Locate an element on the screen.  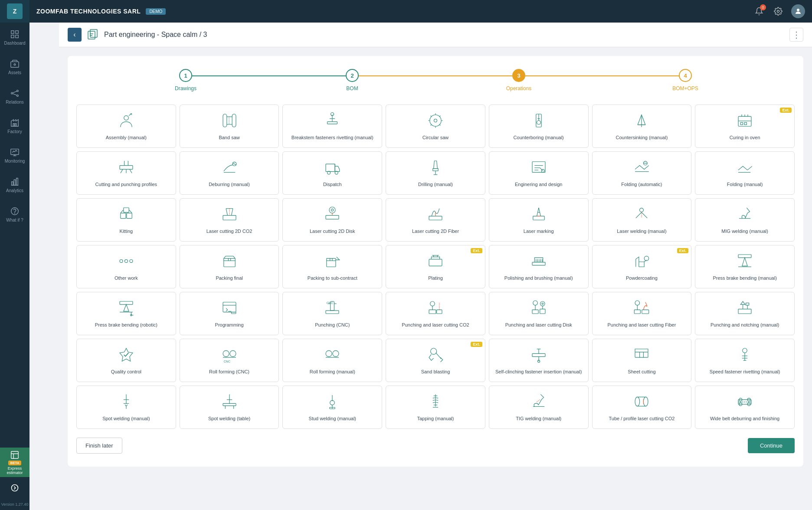
notification-icon: 0 is located at coordinates (759, 11).